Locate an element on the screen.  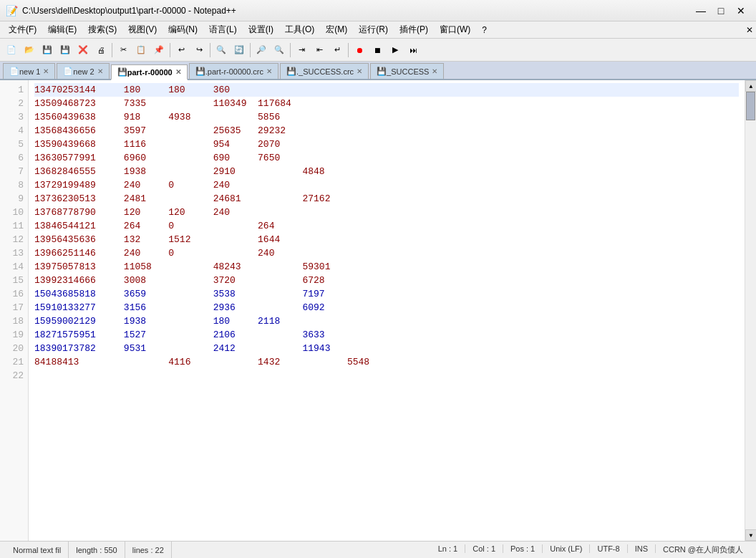
tab-part-close: ✕ is located at coordinates (178, 72).